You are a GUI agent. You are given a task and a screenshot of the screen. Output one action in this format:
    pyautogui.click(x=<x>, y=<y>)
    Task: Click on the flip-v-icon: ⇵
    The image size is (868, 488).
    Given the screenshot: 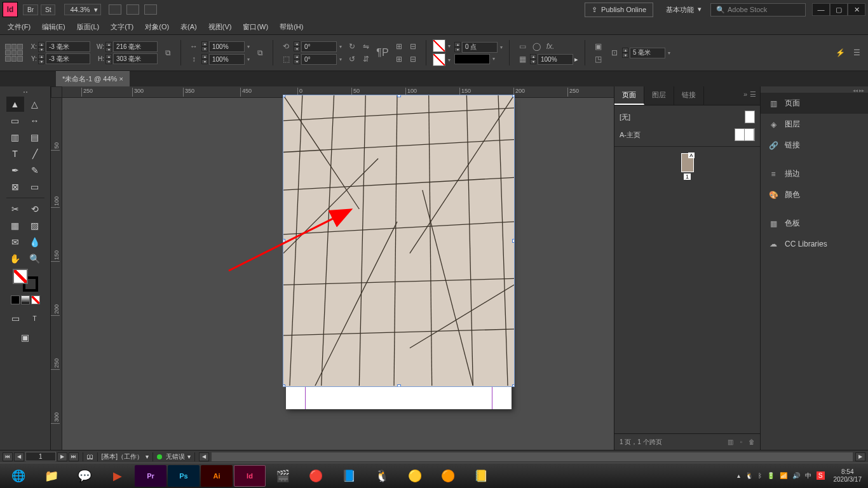 What is the action you would take?
    pyautogui.click(x=366, y=59)
    